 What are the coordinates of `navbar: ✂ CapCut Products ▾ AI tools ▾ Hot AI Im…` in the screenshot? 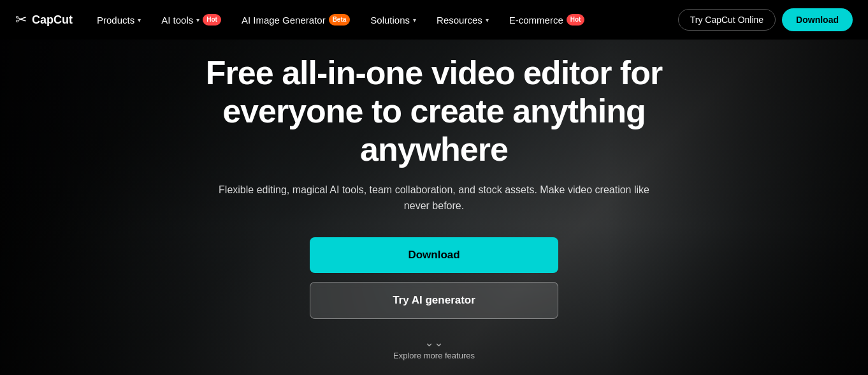 It's located at (434, 20).